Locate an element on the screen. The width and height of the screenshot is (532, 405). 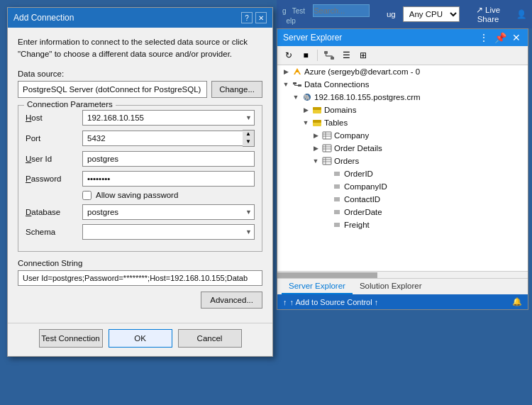
add-source-icon: ↑ is located at coordinates (285, 302).